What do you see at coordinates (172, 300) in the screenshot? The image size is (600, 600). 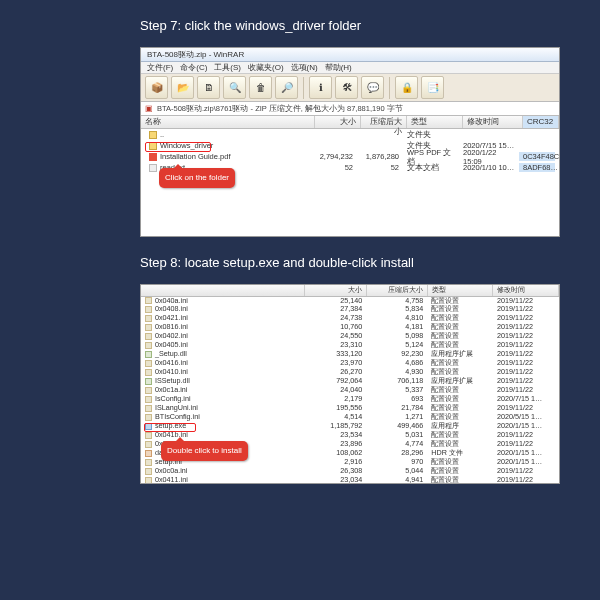 I see `file-name: 0x040a.ini` at bounding box center [172, 300].